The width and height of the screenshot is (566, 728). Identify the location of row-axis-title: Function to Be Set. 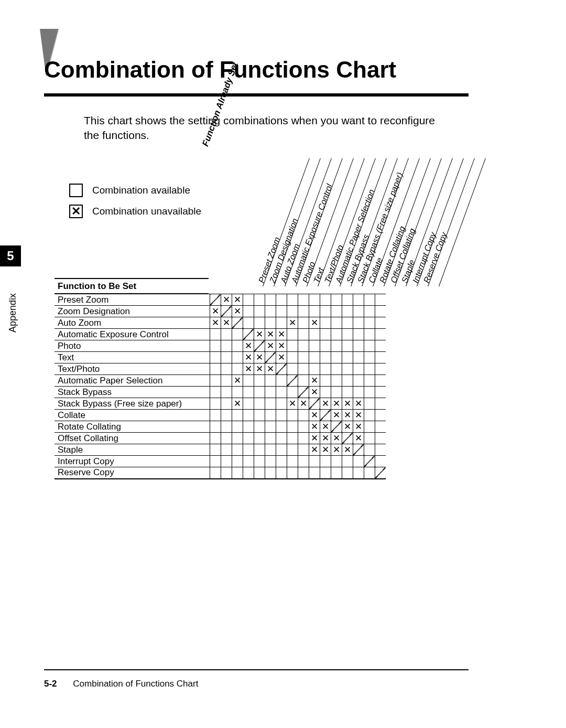
(132, 286).